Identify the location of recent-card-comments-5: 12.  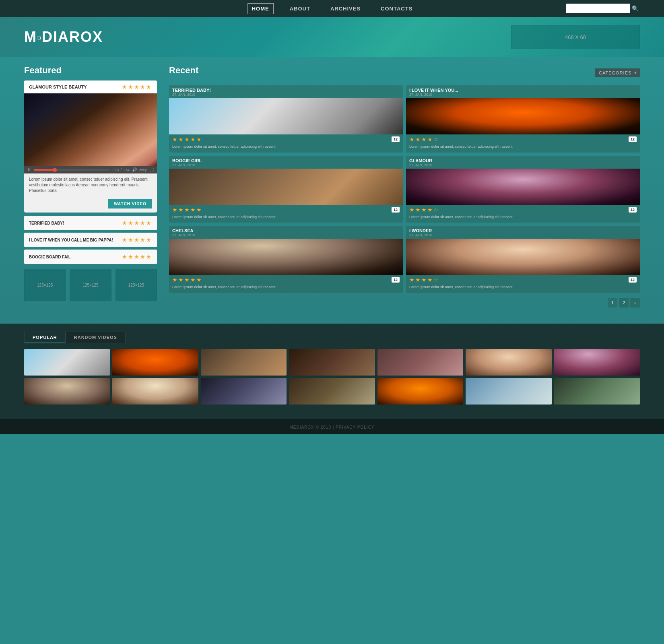
(633, 280).